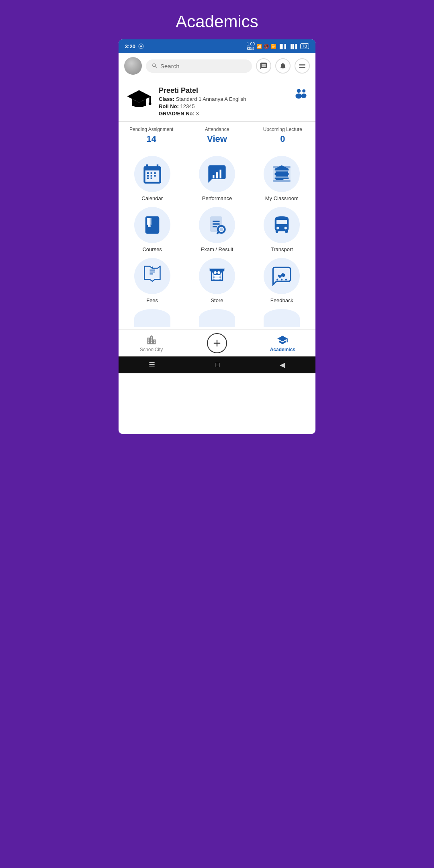  Describe the element at coordinates (278, 46) in the screenshot. I see `status-icons: 1.00kb/s 📶 📵 📴 ▐▌▌ ▐▌▌ 70` at that location.